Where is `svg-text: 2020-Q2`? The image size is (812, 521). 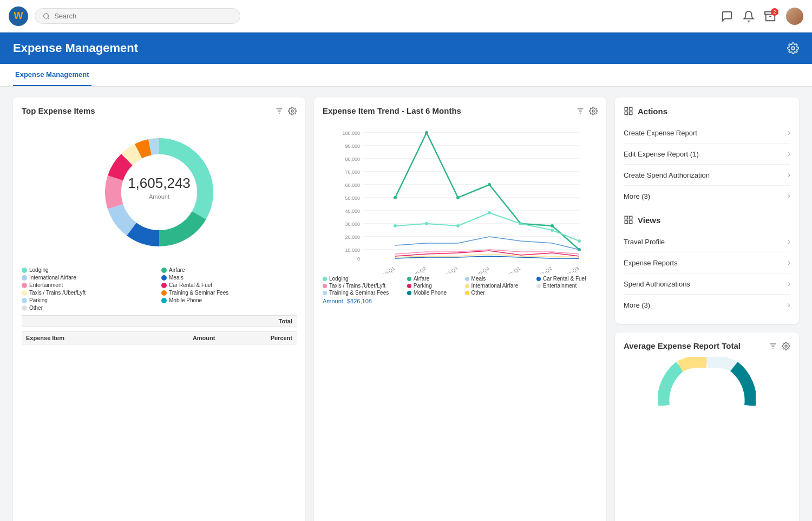 svg-text: 2020-Q2 is located at coordinates (418, 270).